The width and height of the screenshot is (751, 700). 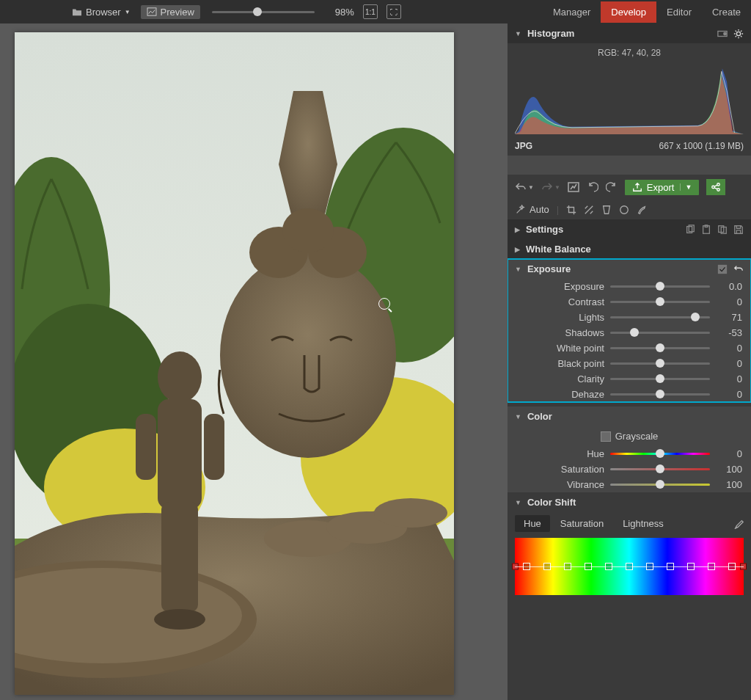 What do you see at coordinates (701, 146) in the screenshot?
I see `file-dimensions: 667 x 1000 (1.19 MB)` at bounding box center [701, 146].